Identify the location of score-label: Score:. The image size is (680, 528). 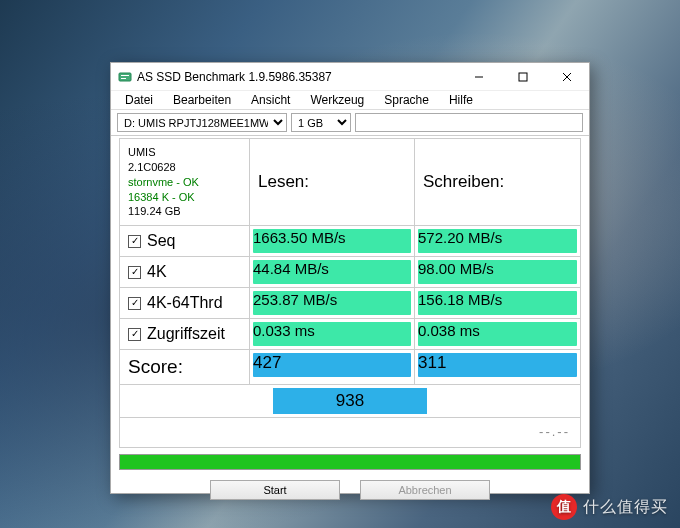
(185, 368).